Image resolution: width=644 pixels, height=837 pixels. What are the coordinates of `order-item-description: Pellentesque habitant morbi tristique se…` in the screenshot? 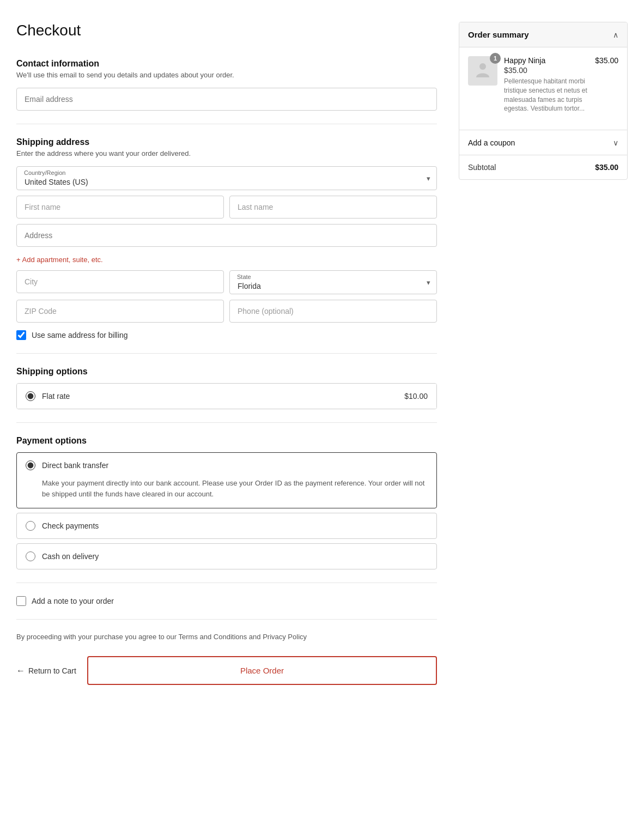 It's located at (546, 95).